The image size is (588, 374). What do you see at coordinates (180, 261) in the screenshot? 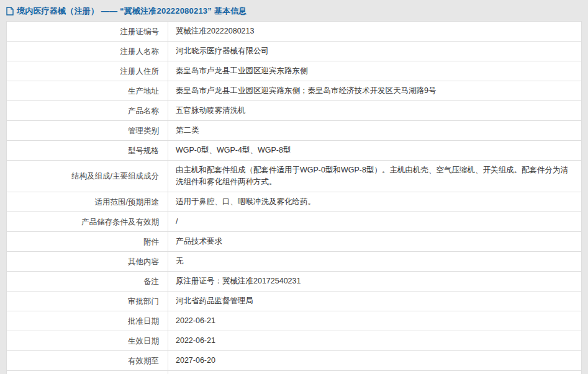
I see `row-value-text: 无` at bounding box center [180, 261].